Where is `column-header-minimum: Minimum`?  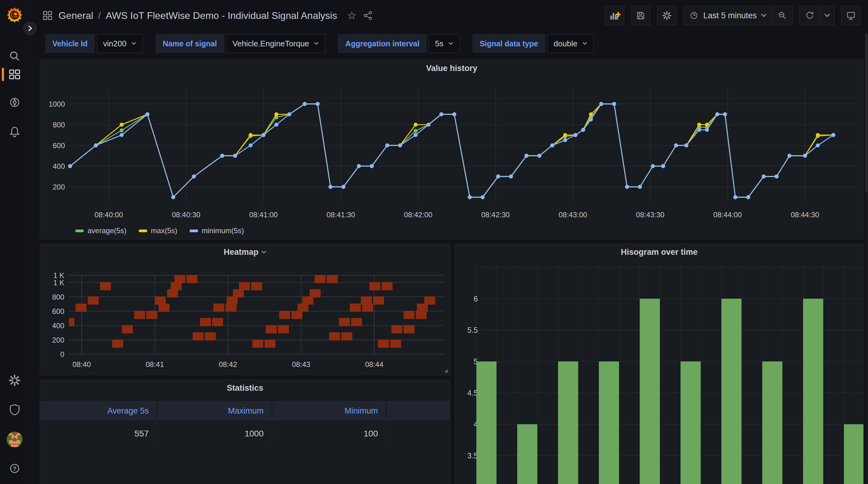
column-header-minimum: Minimum is located at coordinates (330, 411).